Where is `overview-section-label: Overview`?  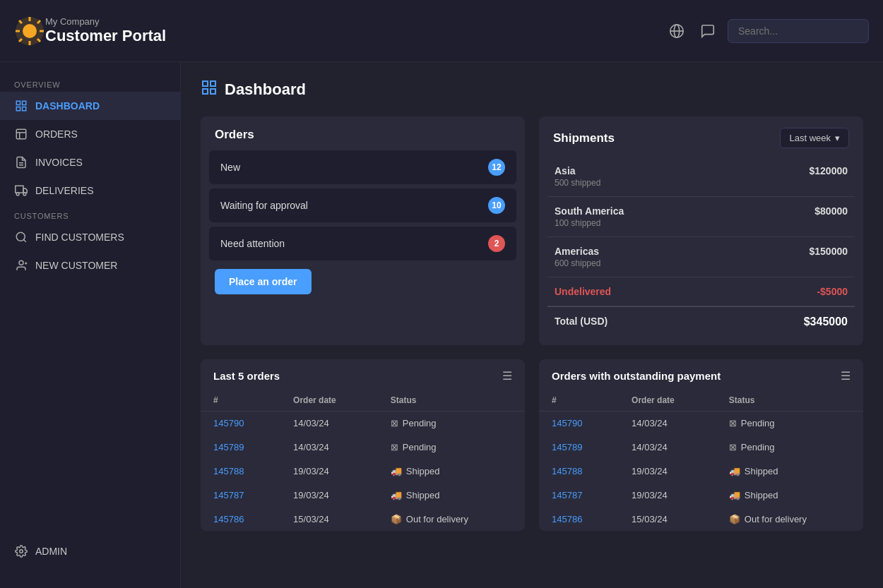 overview-section-label: Overview is located at coordinates (90, 83).